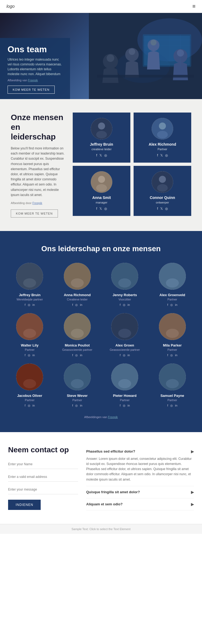  Describe the element at coordinates (76, 405) in the screenshot. I see `member-instagram-9: ◎` at that location.